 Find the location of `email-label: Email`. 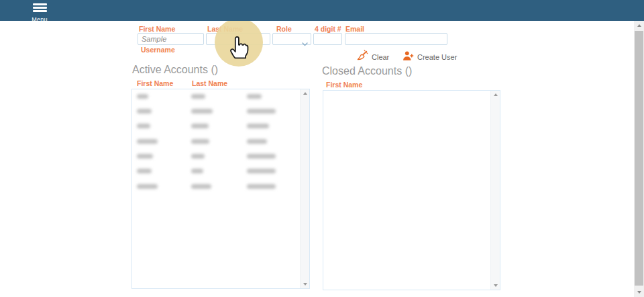

email-label: Email is located at coordinates (355, 29).